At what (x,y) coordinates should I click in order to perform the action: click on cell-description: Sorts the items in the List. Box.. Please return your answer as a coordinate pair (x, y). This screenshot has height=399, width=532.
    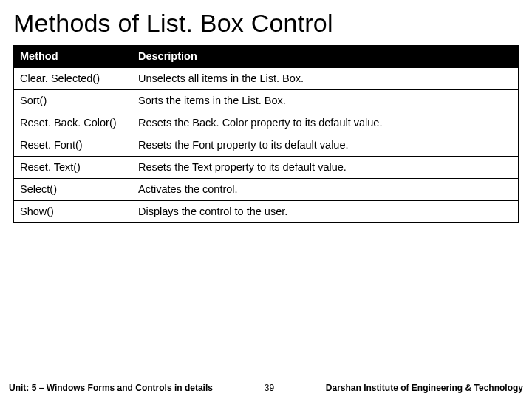
    Looking at the image, I should click on (325, 101).